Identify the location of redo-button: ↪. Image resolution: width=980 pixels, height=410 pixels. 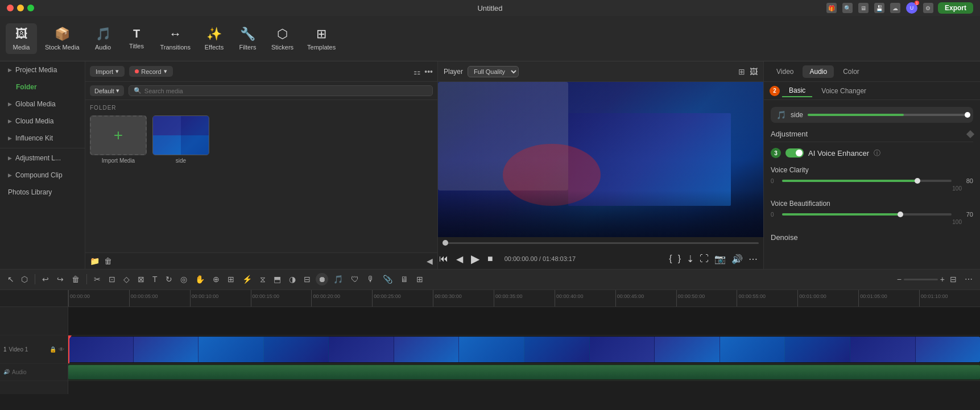
(60, 279).